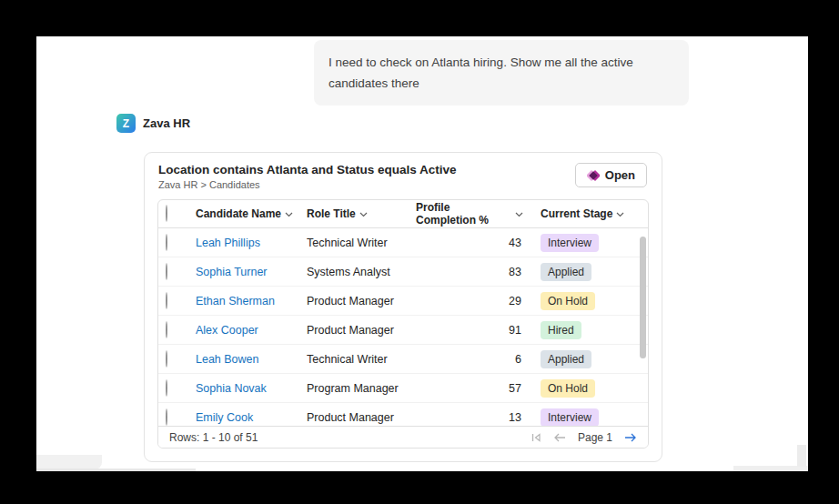 This screenshot has width=839, height=504. What do you see at coordinates (126, 124) in the screenshot?
I see `zava-hr-logo-icon: Z` at bounding box center [126, 124].